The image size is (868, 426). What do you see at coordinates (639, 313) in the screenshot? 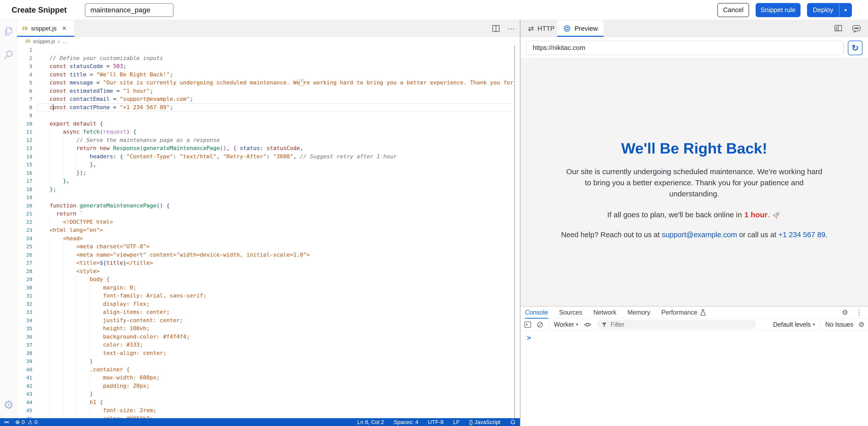
I see `devtools-tab-memory: Memory` at bounding box center [639, 313].